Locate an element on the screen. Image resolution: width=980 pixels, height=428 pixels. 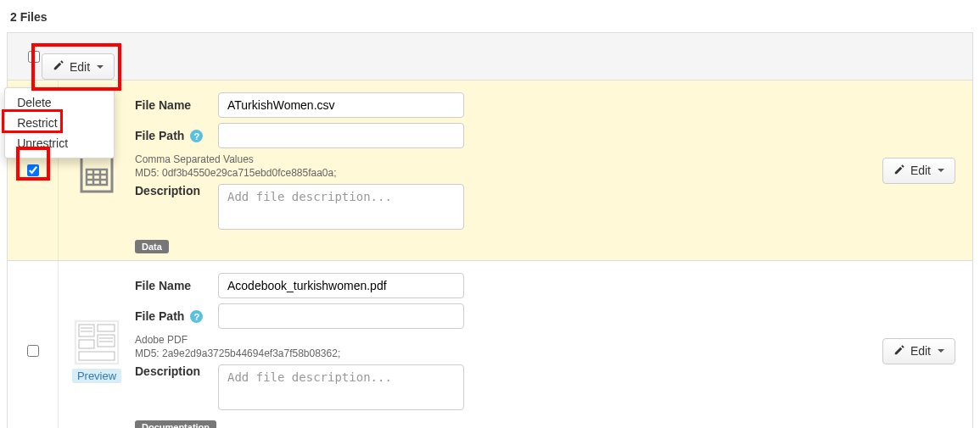
file-md5: MD5: 2a9e2d9a3725b44694ef3a7f58b08362; is located at coordinates (499, 353).